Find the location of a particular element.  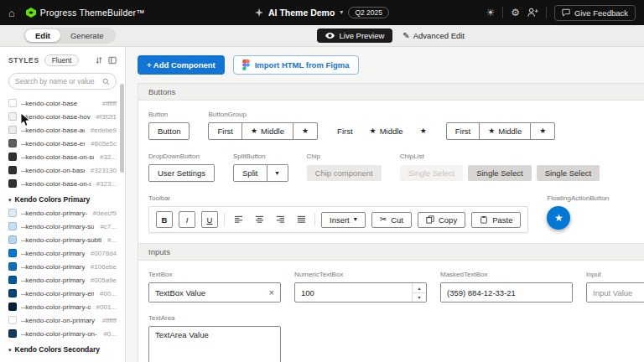

token-row-base-on-subtle: --kendo-color-base-on-subtle #32... is located at coordinates (62, 157).